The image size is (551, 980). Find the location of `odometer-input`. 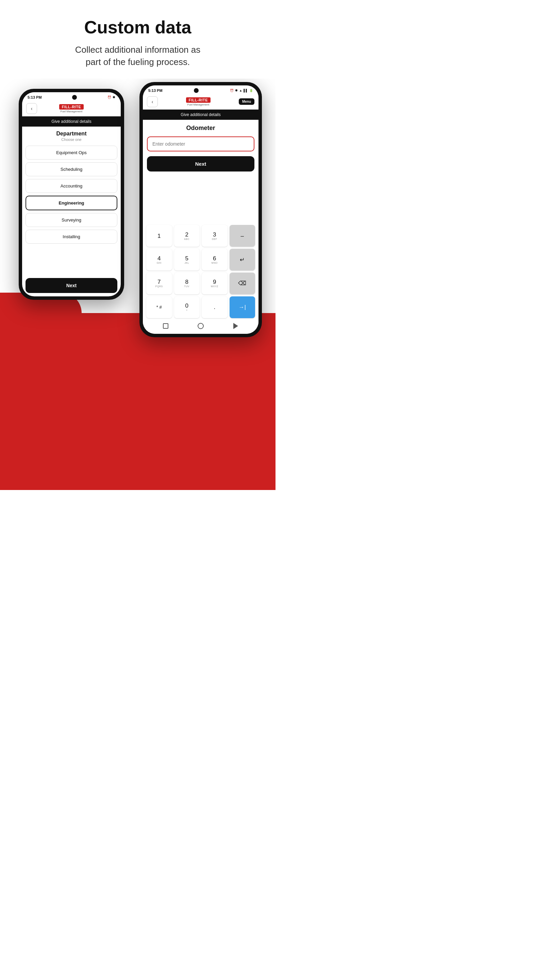

odometer-input is located at coordinates (201, 144).